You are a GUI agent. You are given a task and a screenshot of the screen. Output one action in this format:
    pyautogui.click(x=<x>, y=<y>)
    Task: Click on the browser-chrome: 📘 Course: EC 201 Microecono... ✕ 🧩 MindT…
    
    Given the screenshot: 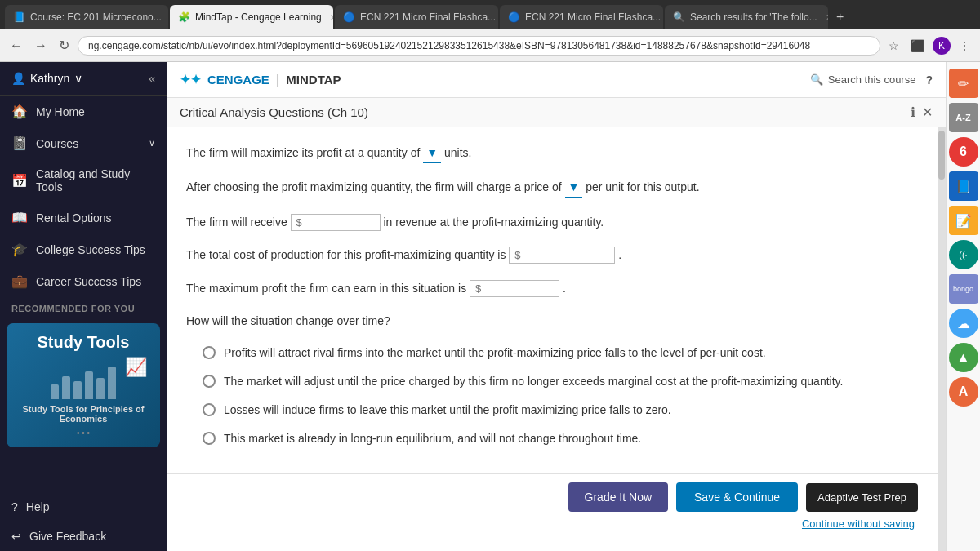 What is the action you would take?
    pyautogui.click(x=490, y=31)
    